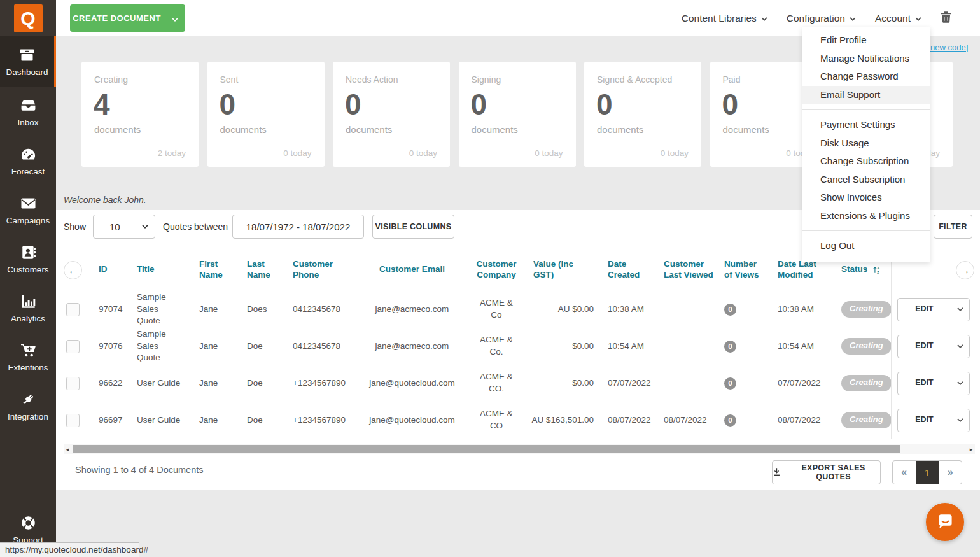 The height and width of the screenshot is (557, 980). Describe the element at coordinates (634, 80) in the screenshot. I see `stat-card-title: Signed & Accepted` at that location.